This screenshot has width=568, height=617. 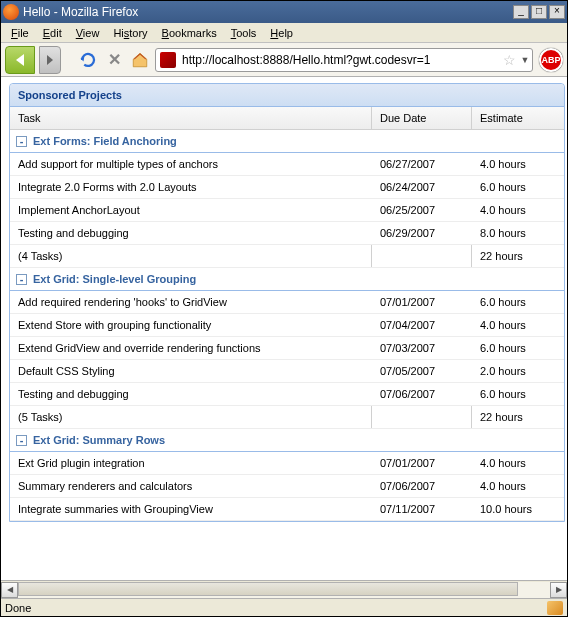 I want to click on cell-task: Integrate summaries with GroupingView, so click(x=191, y=509).